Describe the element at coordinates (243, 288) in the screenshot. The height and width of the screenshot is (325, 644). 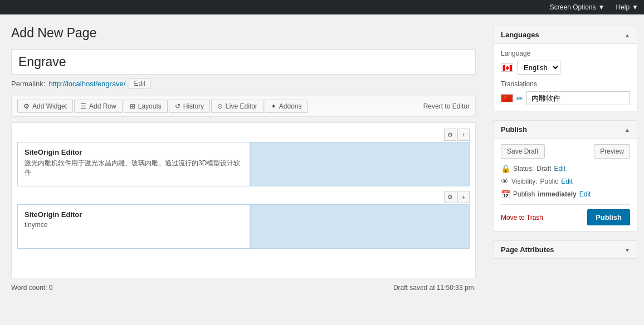
I see `editor-footer: Word count: 0 Draft saved at 11:50:33 pm…` at that location.